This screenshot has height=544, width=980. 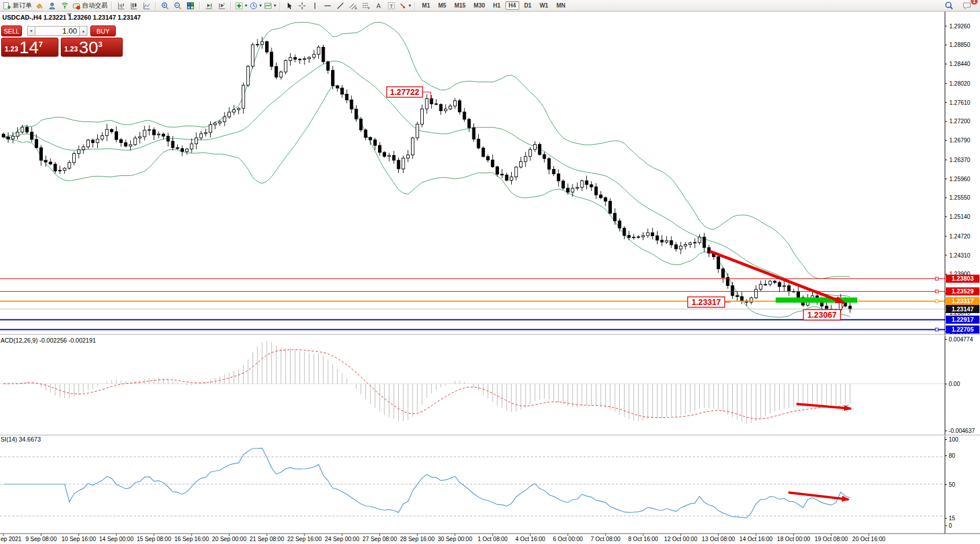 What do you see at coordinates (417, 539) in the screenshot?
I see `svg-text: 28 Sep 16:00` at bounding box center [417, 539].